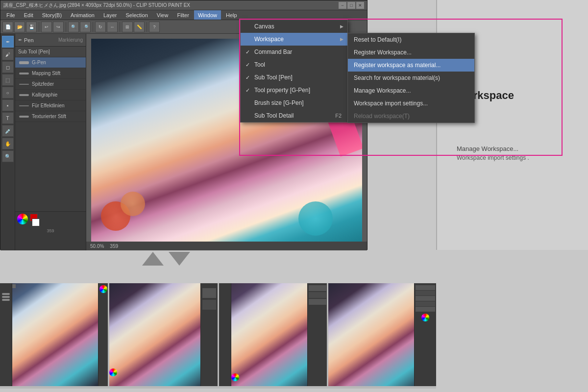 Image resolution: width=588 pixels, height=392 pixels. Describe the element at coordinates (54, 335) in the screenshot. I see `thumb1-artwork` at that location.